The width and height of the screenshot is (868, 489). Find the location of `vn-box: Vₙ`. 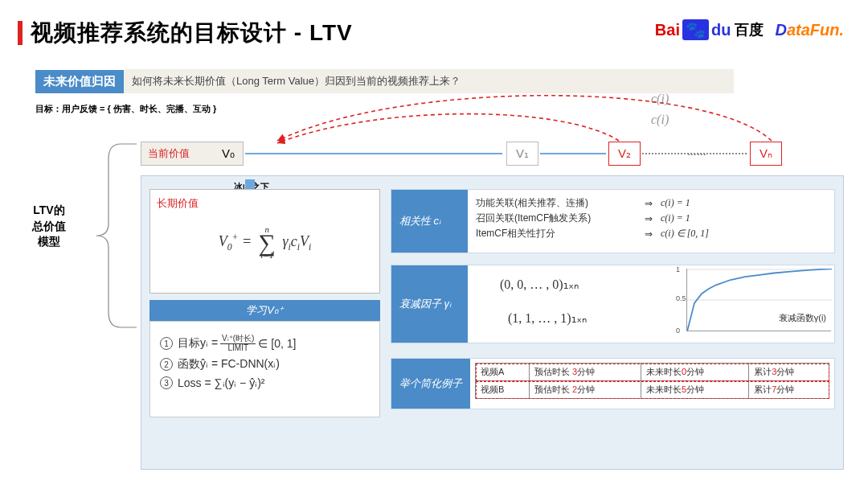

vn-box: Vₙ is located at coordinates (766, 154).